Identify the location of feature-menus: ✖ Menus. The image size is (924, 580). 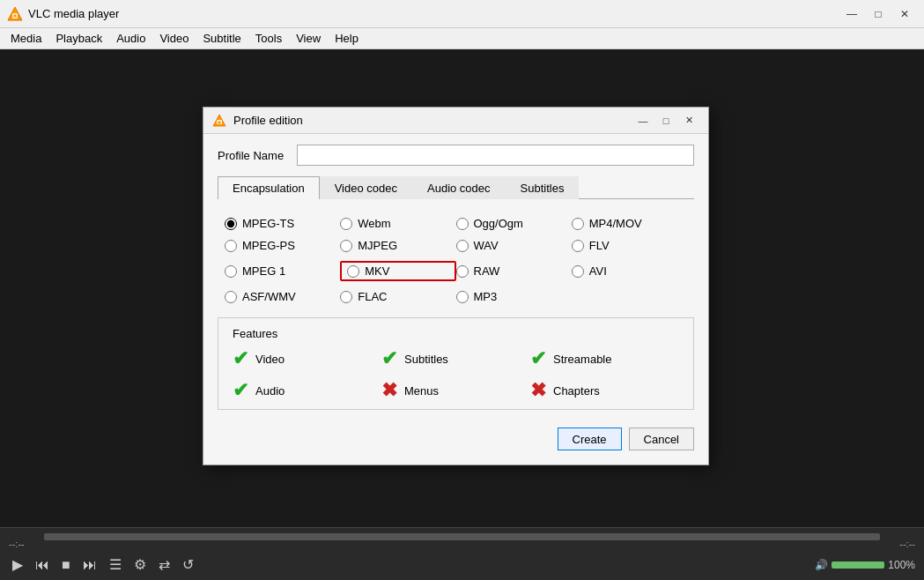
(456, 390).